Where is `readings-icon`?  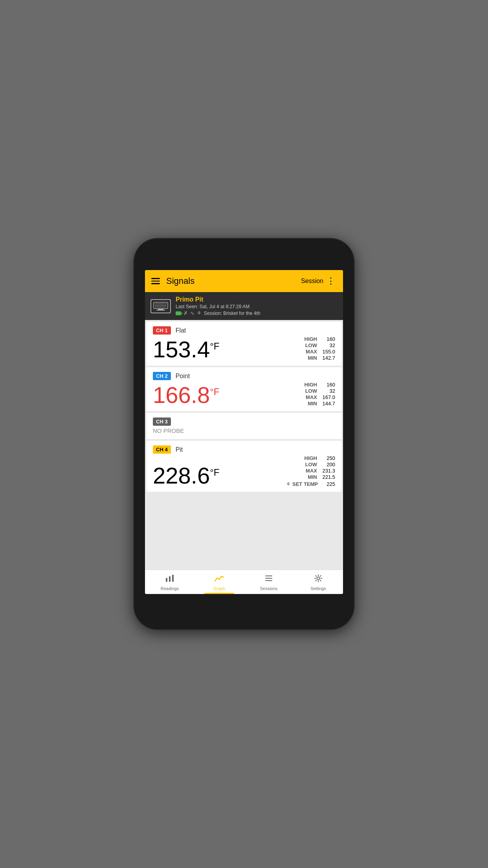
readings-icon is located at coordinates (170, 579).